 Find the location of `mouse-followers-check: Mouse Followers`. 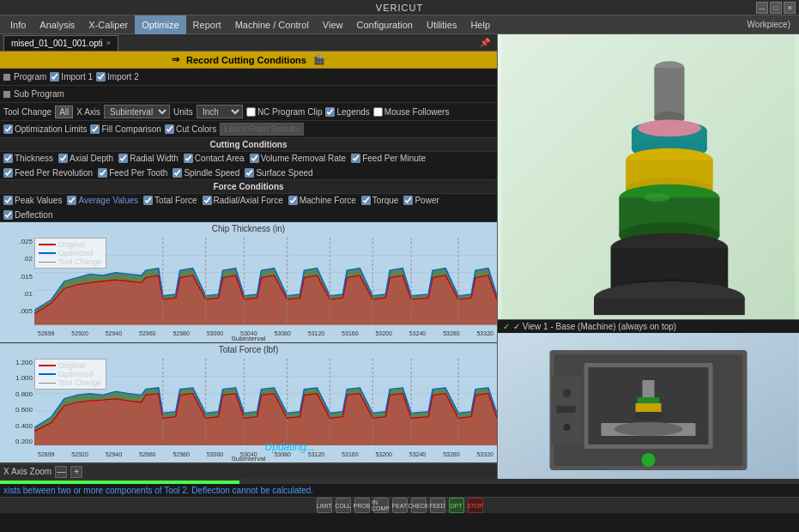

mouse-followers-check: Mouse Followers is located at coordinates (412, 112).